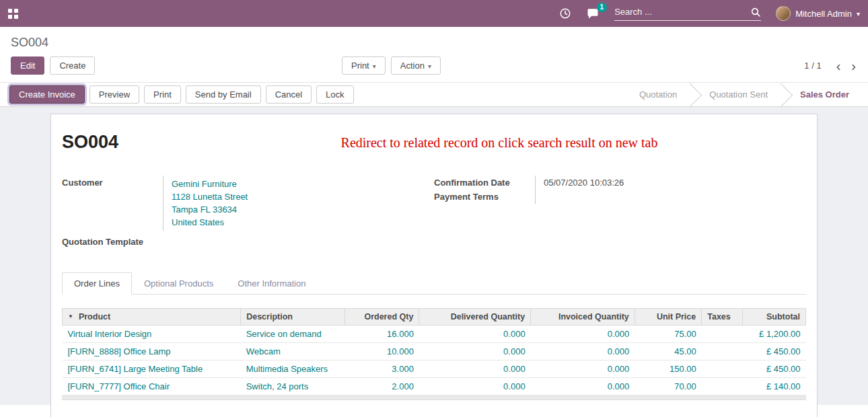 The width and height of the screenshot is (868, 417). I want to click on breadcrumb-row: SO004, so click(434, 39).